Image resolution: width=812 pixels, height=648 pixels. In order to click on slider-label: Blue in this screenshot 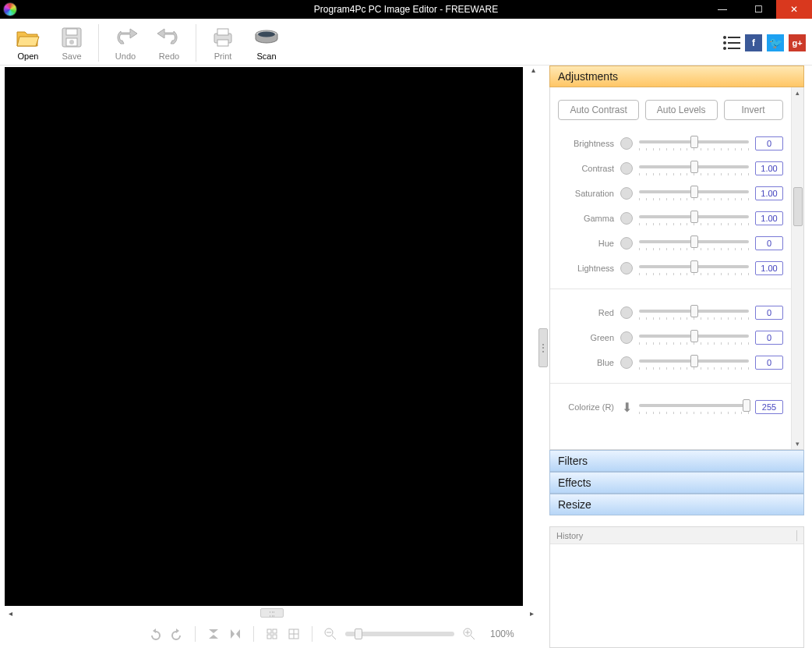, I will do `click(586, 363)`.